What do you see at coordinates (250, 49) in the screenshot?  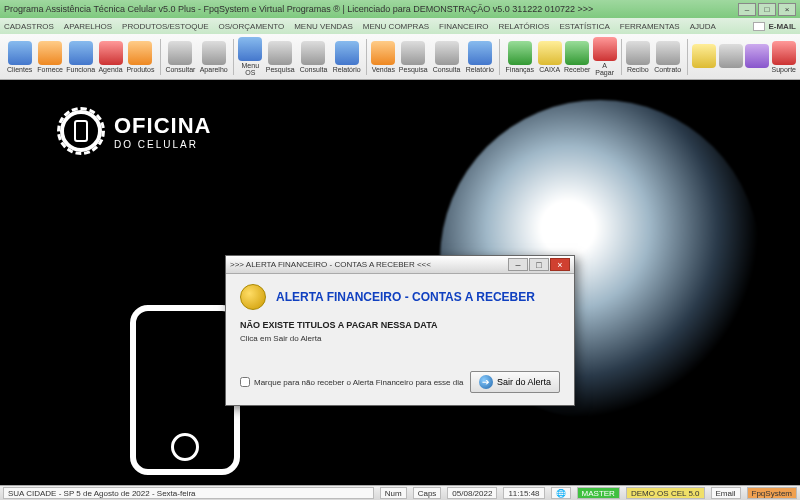 I see `clipboard-icon` at bounding box center [250, 49].